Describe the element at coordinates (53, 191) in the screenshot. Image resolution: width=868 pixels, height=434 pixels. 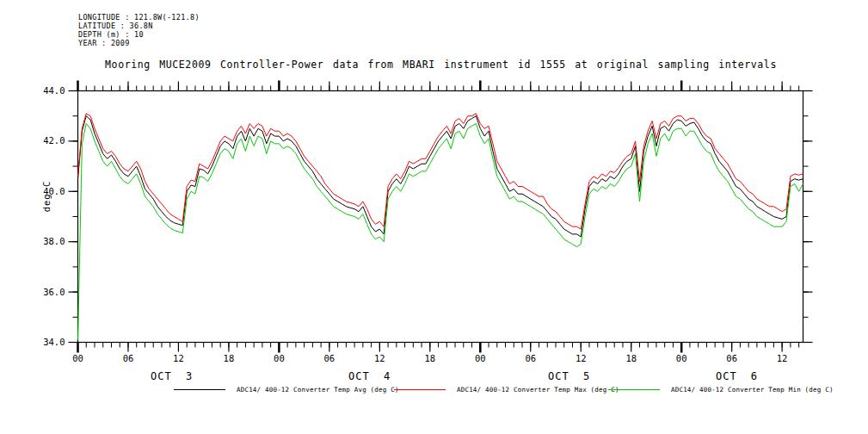
I see `y-tick-label: 40.0` at that location.